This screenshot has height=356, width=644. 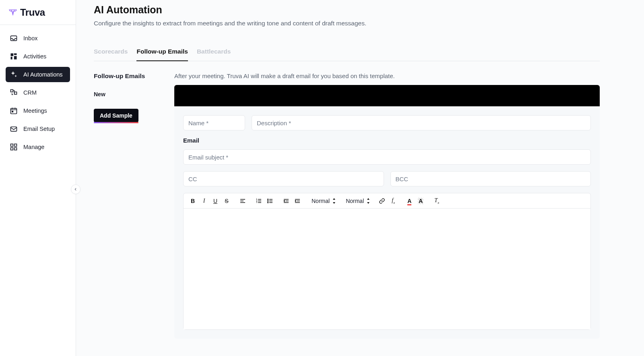 I want to click on nav: Inbox Activities AI Automations CRM, so click(x=38, y=93).